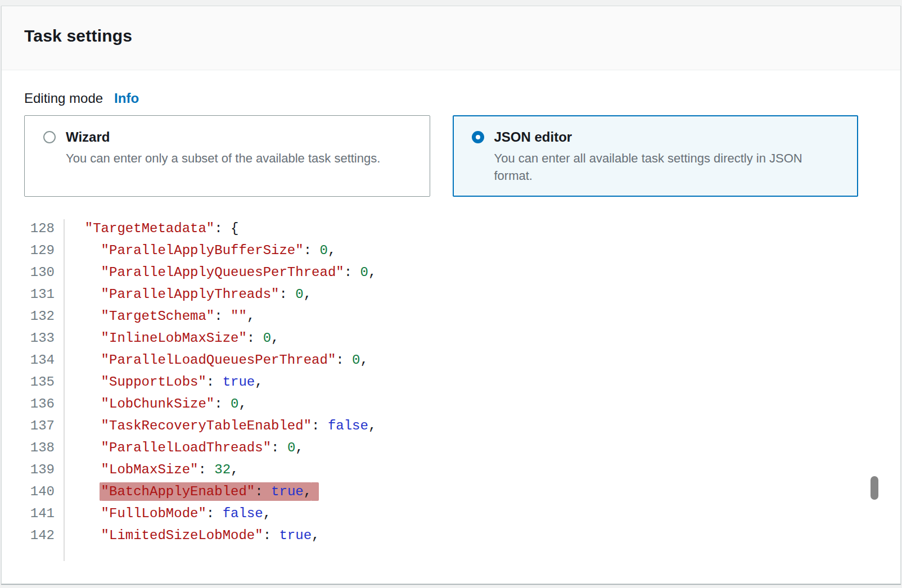 Image resolution: width=902 pixels, height=588 pixels. What do you see at coordinates (441, 535) in the screenshot?
I see `code-line: 142 "LimitedSizeLobMode": true,` at bounding box center [441, 535].